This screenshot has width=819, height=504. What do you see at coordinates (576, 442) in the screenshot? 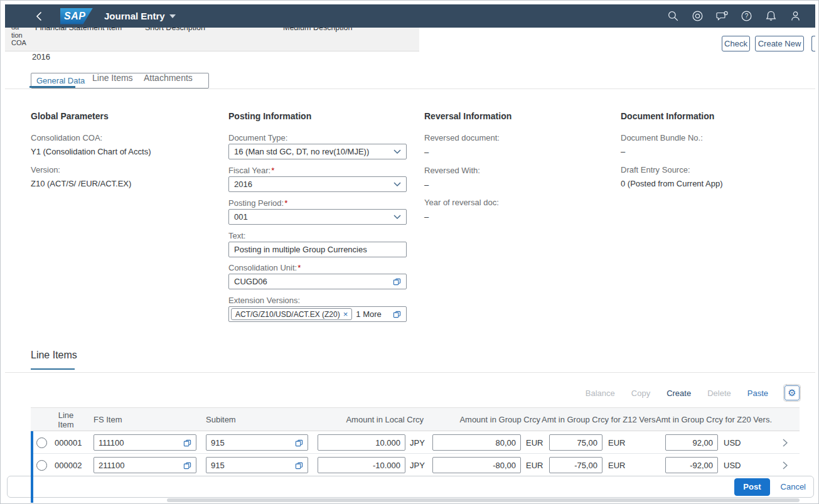
I see `z12-amount-field-wrap` at bounding box center [576, 442].